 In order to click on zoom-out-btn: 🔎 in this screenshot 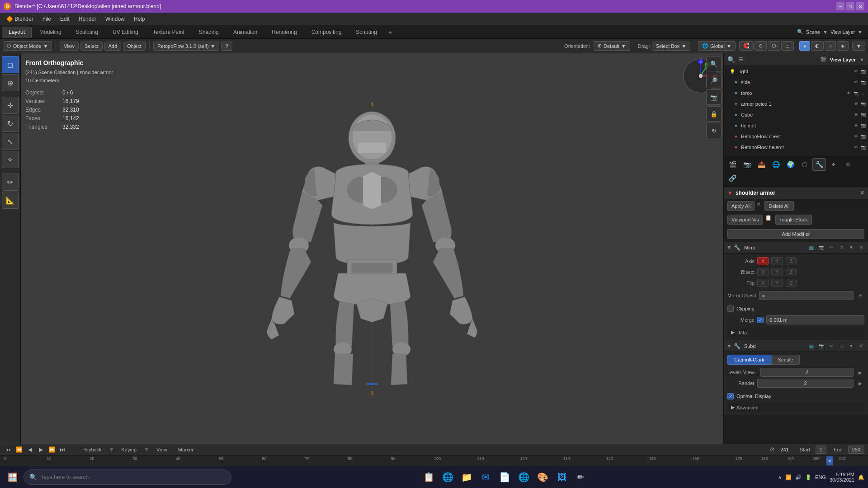, I will do `click(714, 80)`.